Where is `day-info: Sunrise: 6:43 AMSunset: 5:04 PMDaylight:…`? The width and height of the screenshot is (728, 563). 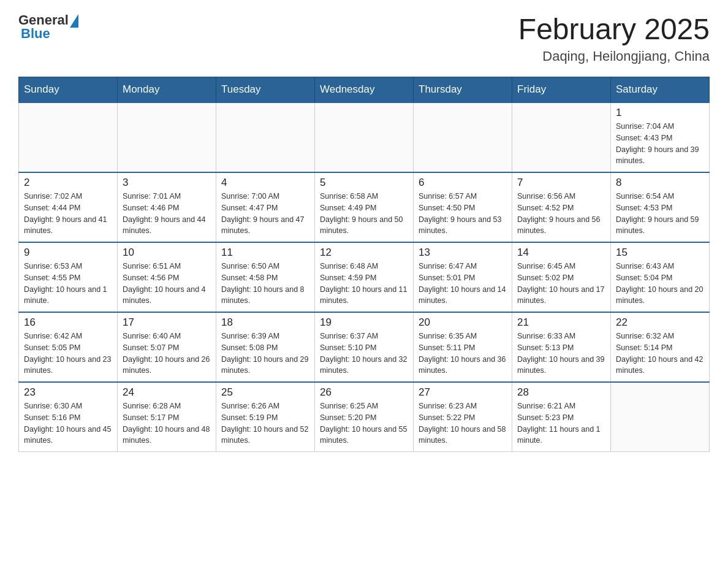
day-info: Sunrise: 6:43 AMSunset: 5:04 PMDaylight:… is located at coordinates (660, 283).